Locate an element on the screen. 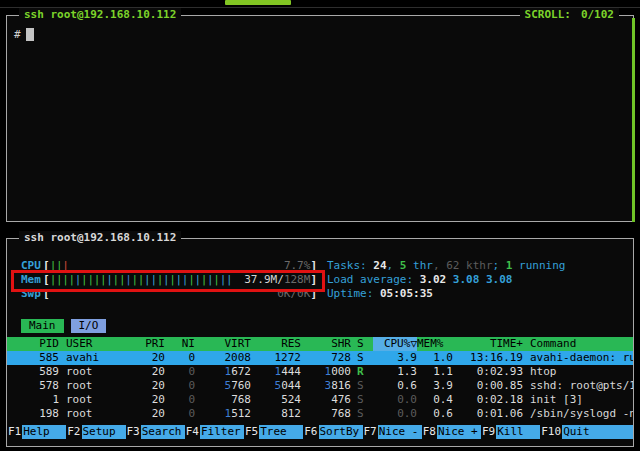 The image size is (640, 451). num-rest: 444 is located at coordinates (291, 372).